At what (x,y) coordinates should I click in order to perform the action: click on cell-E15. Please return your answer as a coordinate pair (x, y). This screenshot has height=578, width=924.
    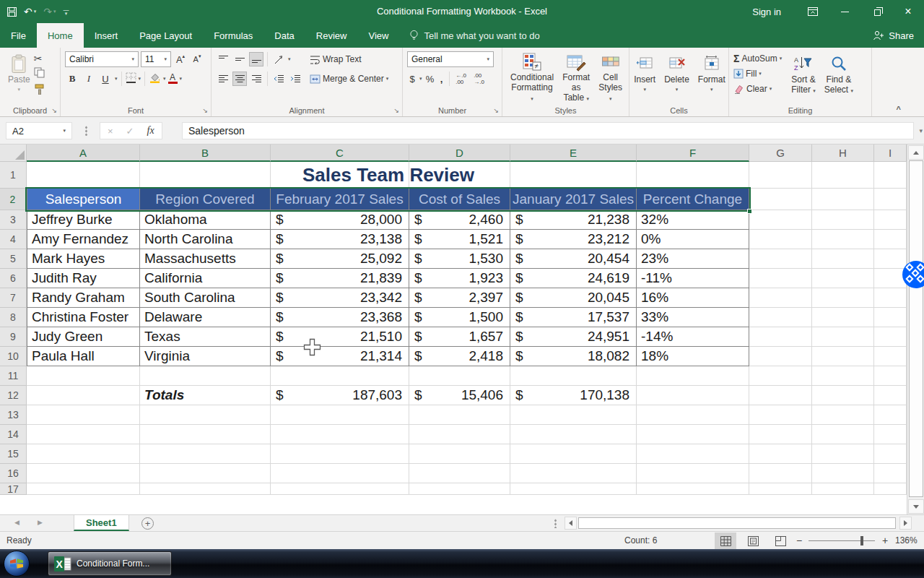
    Looking at the image, I should click on (573, 454).